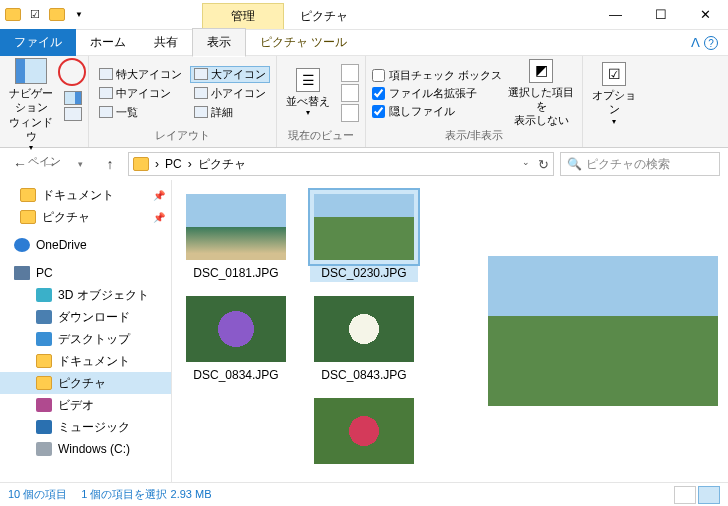 The width and height of the screenshot is (728, 506). What do you see at coordinates (350, 93) in the screenshot?
I see `columns-button` at bounding box center [350, 93].